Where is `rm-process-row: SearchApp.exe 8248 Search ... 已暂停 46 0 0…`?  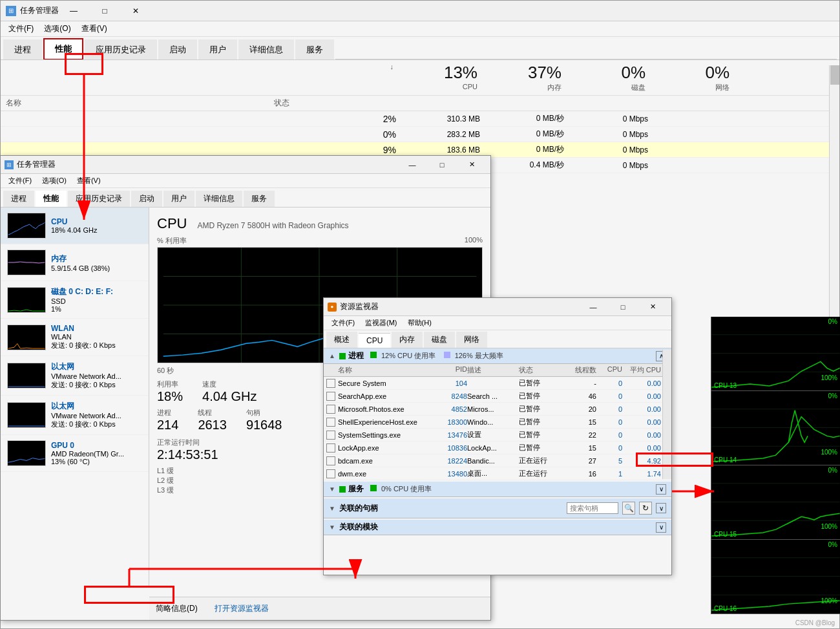 rm-process-row: SearchApp.exe 8248 Search ... 已暂停 46 0 0… is located at coordinates (498, 396).